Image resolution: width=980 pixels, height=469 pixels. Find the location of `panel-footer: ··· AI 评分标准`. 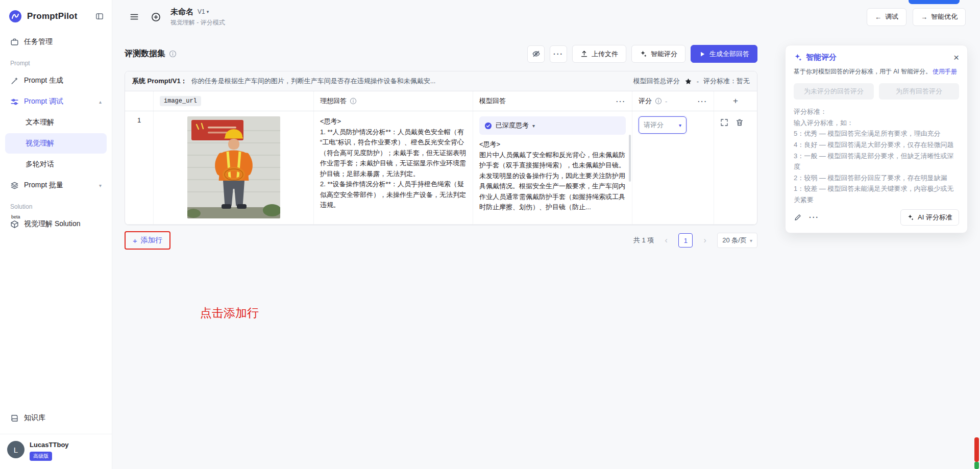

panel-footer: ··· AI 评分标准 is located at coordinates (876, 217).